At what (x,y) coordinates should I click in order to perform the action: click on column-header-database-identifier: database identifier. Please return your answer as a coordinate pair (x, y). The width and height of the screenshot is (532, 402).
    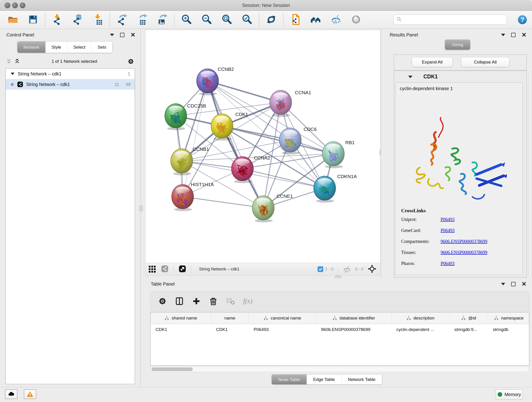
    Looking at the image, I should click on (354, 318).